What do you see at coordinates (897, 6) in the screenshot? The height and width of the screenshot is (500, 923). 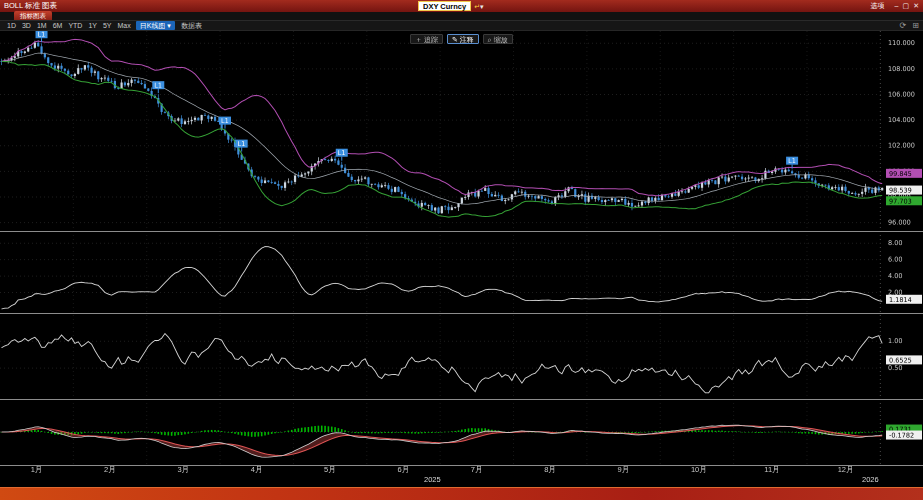 I see `minimize-icon: –` at bounding box center [897, 6].